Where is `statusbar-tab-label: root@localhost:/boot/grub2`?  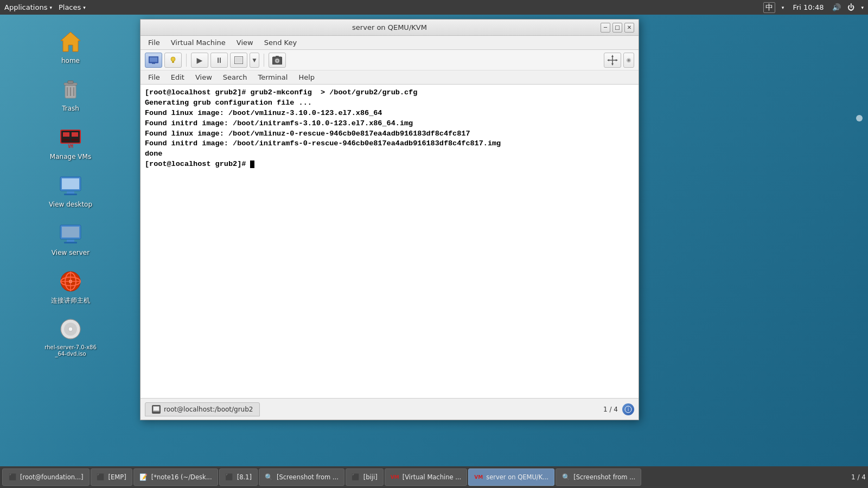
statusbar-tab-label: root@localhost:/boot/grub2 is located at coordinates (208, 409).